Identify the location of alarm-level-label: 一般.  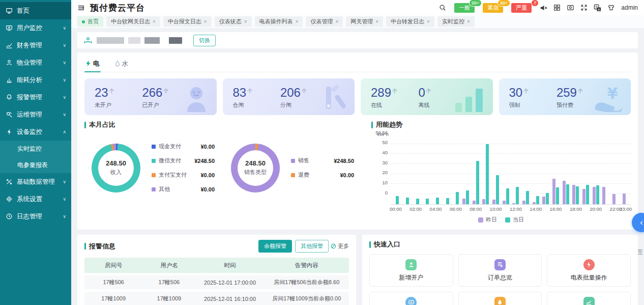
(464, 8).